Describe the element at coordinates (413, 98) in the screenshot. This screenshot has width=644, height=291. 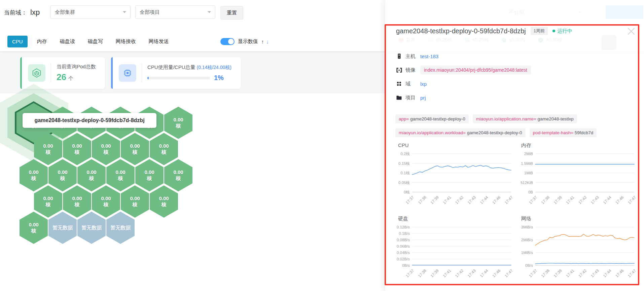
I see `field-label: 项目` at that location.